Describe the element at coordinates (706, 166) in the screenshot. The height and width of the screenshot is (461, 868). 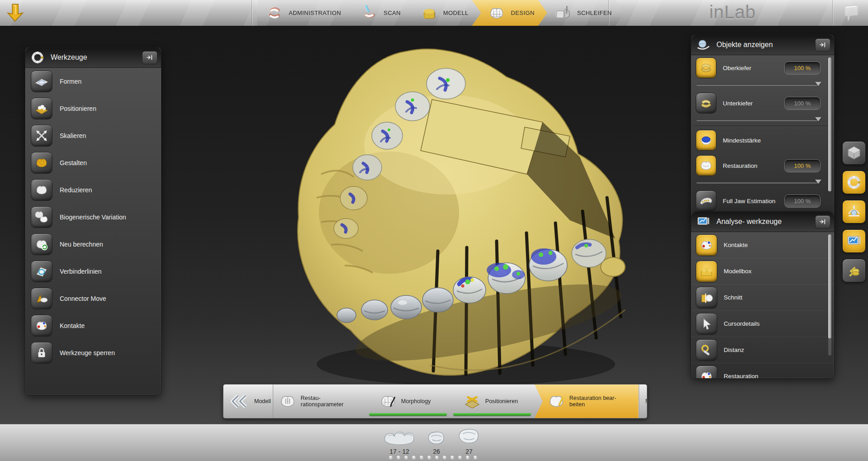
I see `restoration-crown-icon` at that location.